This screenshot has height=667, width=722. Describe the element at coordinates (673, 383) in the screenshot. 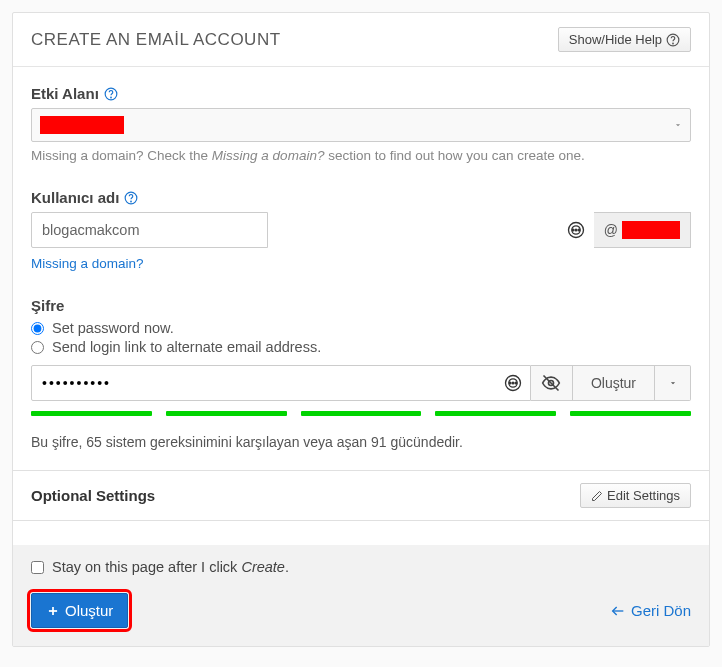

I see `caret-down-icon` at that location.